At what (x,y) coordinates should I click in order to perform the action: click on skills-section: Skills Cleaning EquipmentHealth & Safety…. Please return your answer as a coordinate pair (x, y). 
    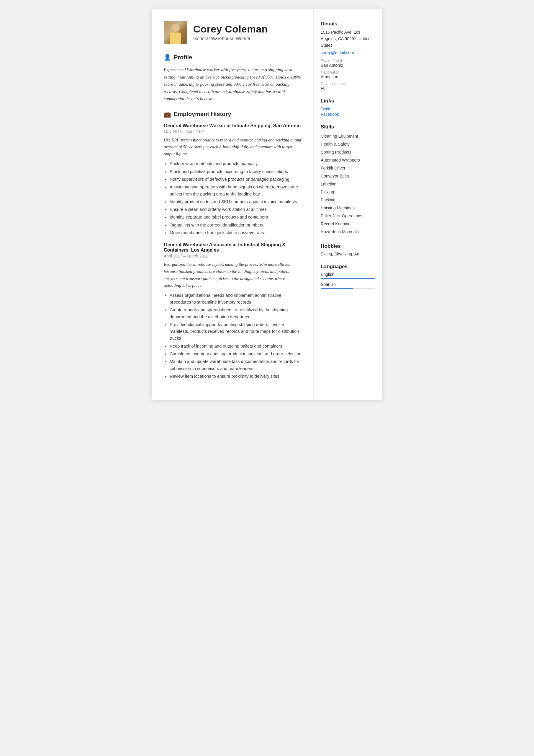
    Looking at the image, I should click on (348, 180).